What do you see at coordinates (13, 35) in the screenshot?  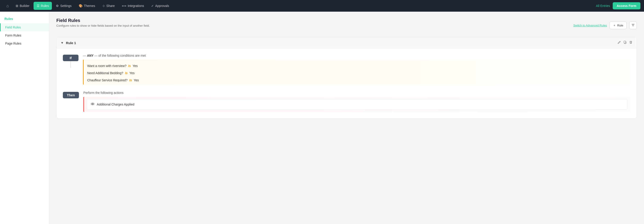 I see `sidebar-form-rules-label: Form Rules` at bounding box center [13, 35].